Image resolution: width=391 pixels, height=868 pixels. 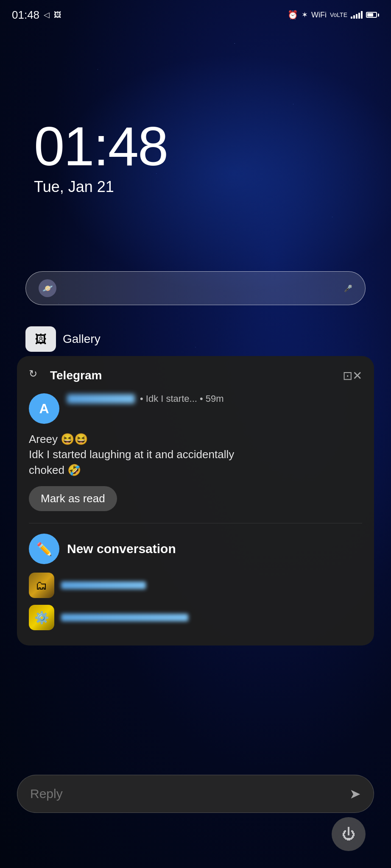 What do you see at coordinates (42, 618) in the screenshot?
I see `sub-item-icon-2: ⚙️` at bounding box center [42, 618].